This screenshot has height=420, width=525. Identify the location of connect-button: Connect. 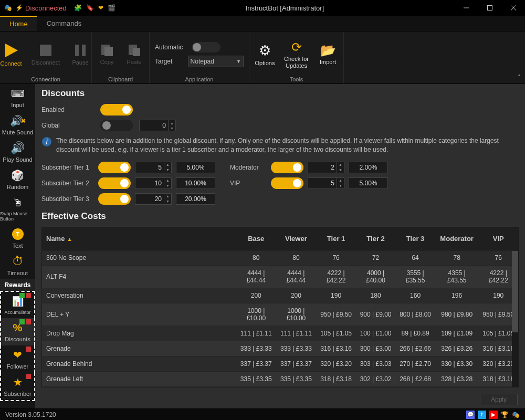
(13, 54).